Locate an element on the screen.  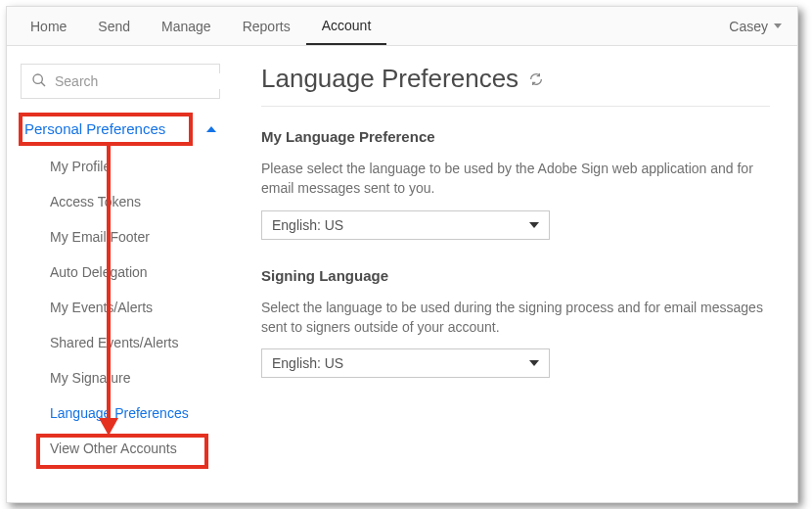
tab-label: Home is located at coordinates (49, 26).